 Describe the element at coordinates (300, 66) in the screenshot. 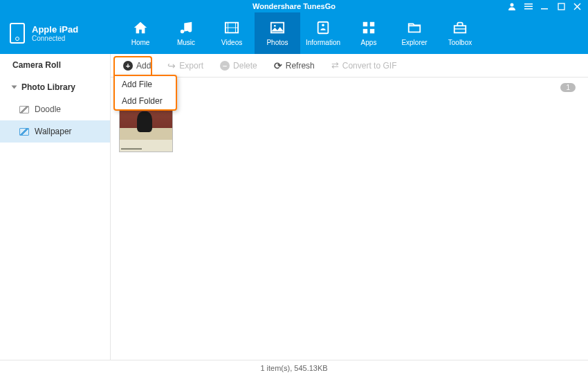

I see `button-label: Refresh` at that location.